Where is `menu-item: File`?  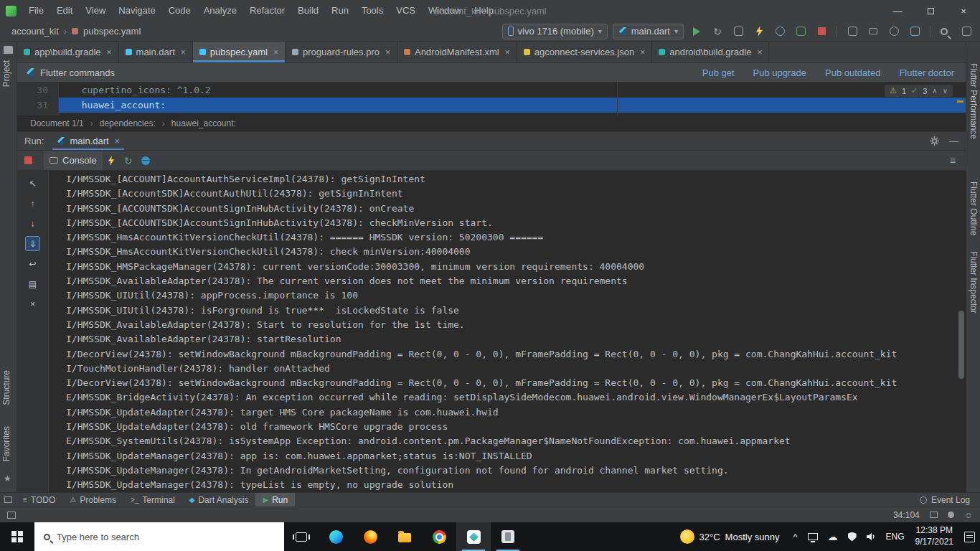 menu-item: File is located at coordinates (36, 11).